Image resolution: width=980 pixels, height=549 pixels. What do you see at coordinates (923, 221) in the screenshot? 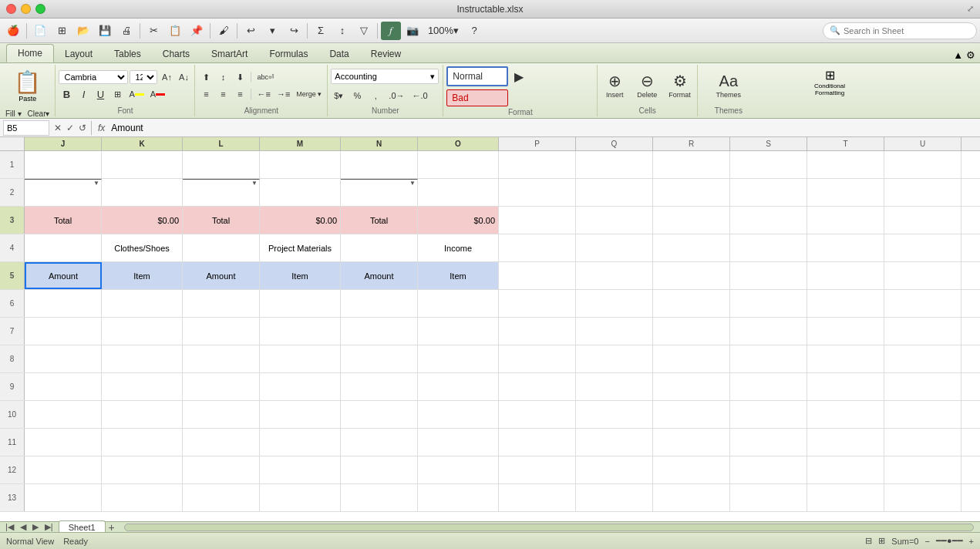
I see `cell-U3` at bounding box center [923, 221].